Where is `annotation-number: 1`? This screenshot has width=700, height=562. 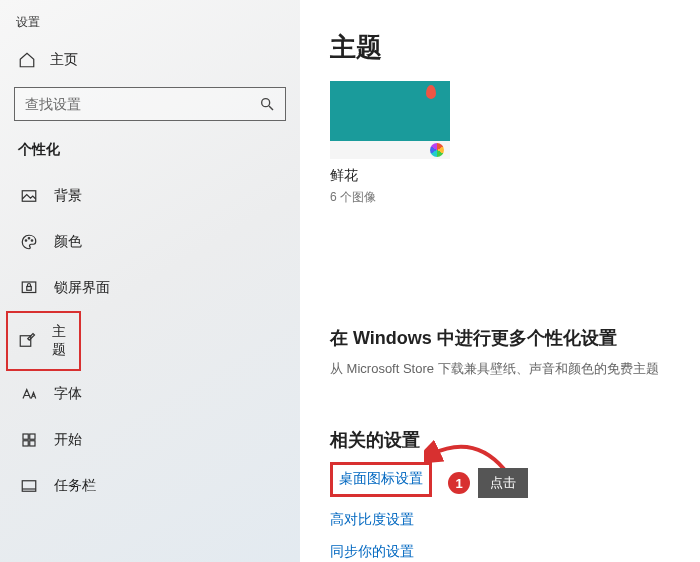
annotation-number: 1 is located at coordinates (459, 483).